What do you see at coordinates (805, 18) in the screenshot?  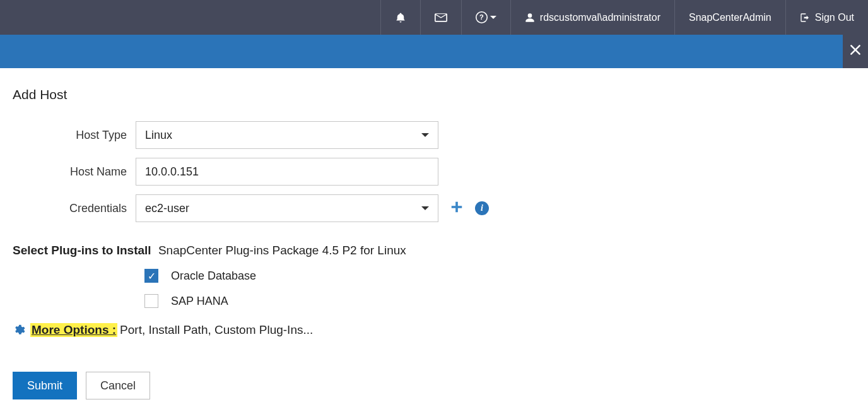 I see `signout-icon` at bounding box center [805, 18].